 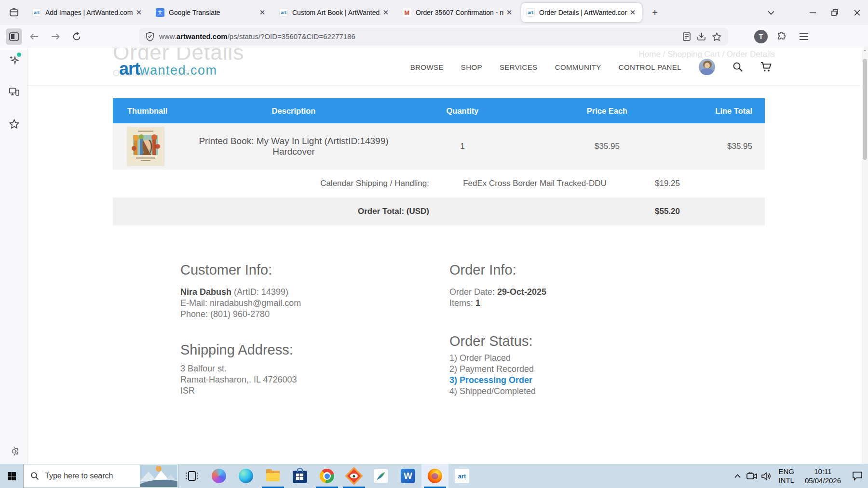 What do you see at coordinates (578, 67) in the screenshot?
I see `nav-community: COMMUNITY` at bounding box center [578, 67].